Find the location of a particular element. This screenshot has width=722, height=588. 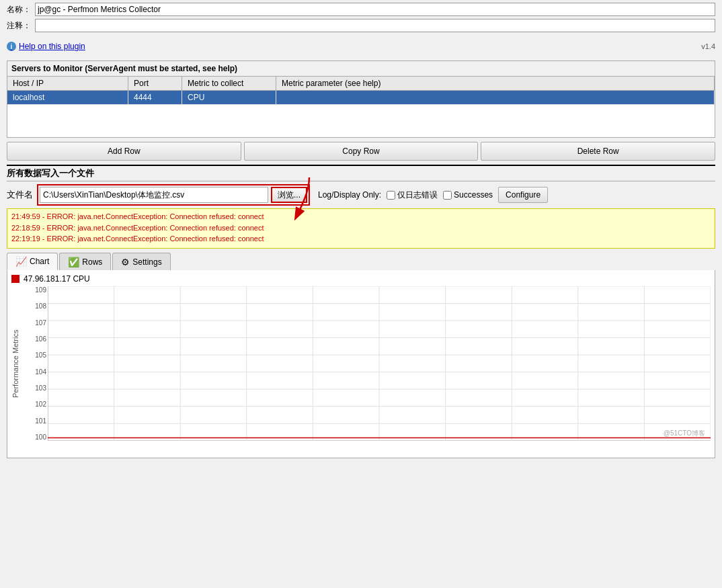

error-line-2: 22:19:19 - ERROR: java.net.ConnectExcept… is located at coordinates (361, 239).